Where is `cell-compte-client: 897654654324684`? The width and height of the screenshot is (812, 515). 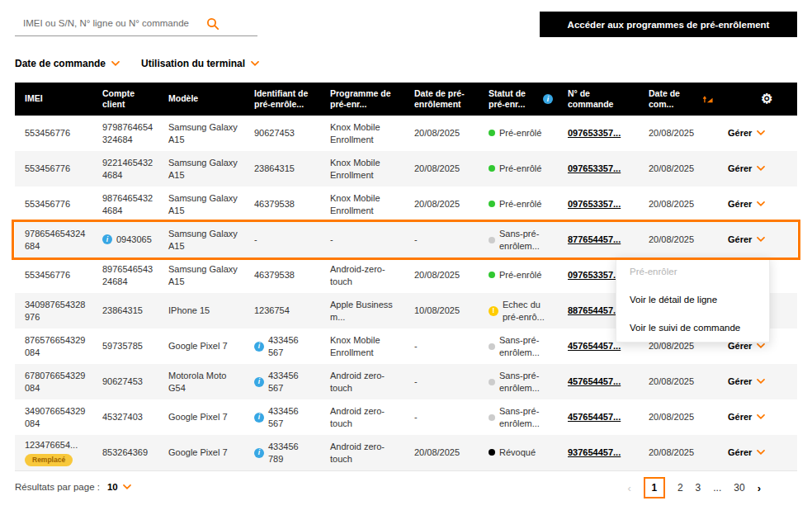 cell-compte-client: 897654654324684 is located at coordinates (125, 276).